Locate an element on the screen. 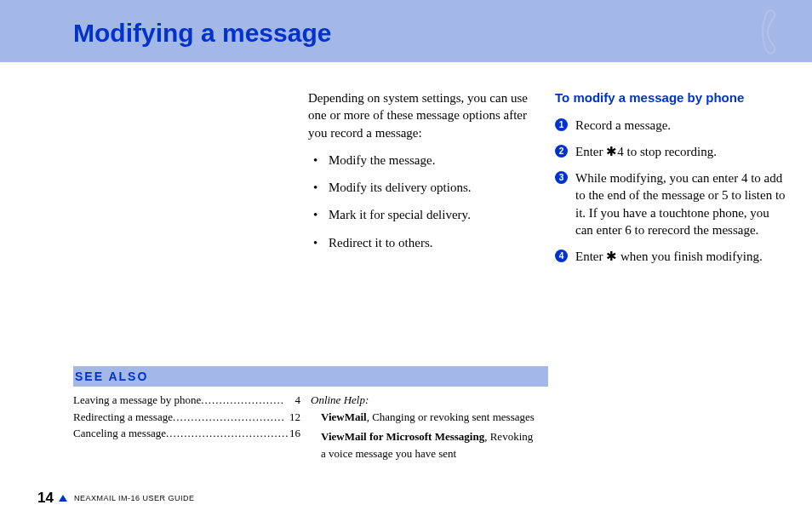  options-list: Modify the message. Modify its delivery … is located at coordinates (423, 201).